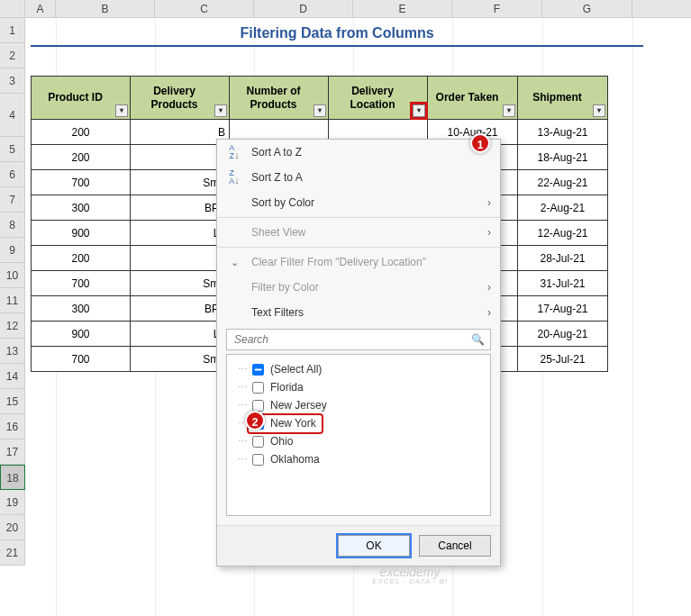 The height and width of the screenshot is (616, 691). Describe the element at coordinates (105, 9) in the screenshot. I see `col-header-B: B` at that location.